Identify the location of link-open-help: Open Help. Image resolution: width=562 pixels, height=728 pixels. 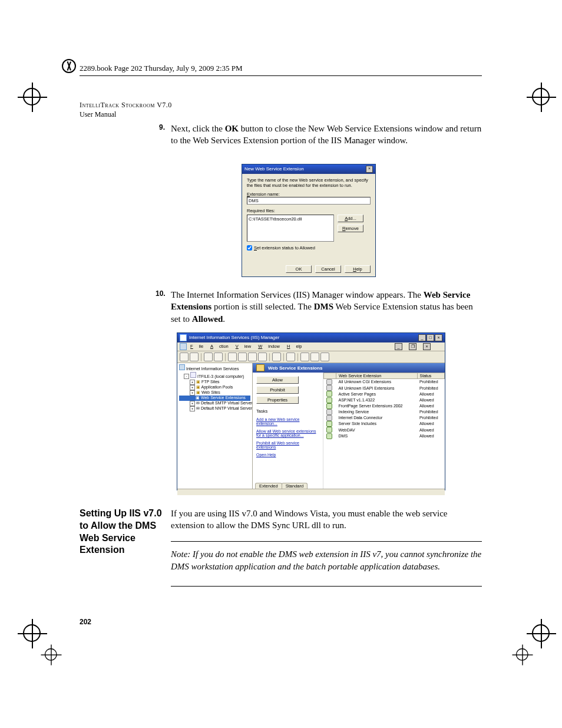
(287, 455).